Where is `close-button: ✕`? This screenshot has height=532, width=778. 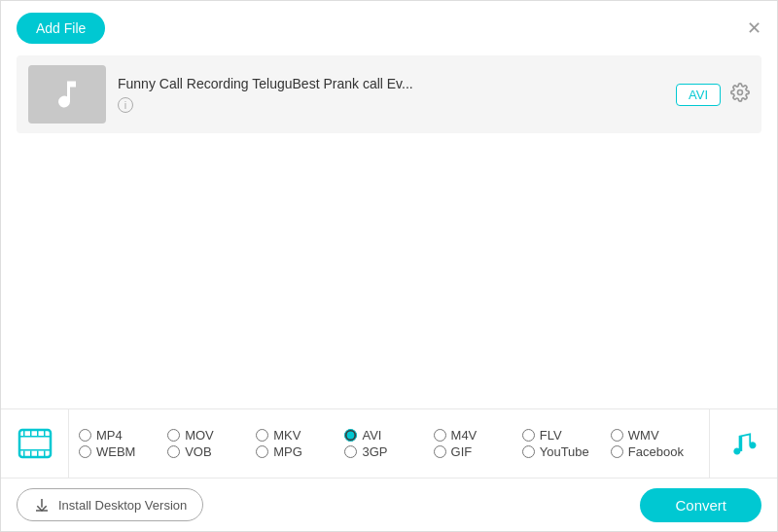
close-button: ✕ is located at coordinates (755, 28).